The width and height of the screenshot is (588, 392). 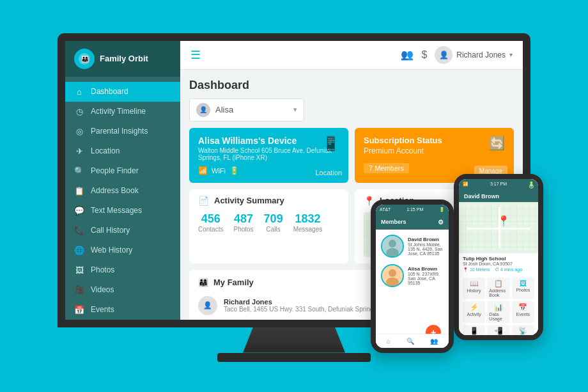 What do you see at coordinates (308, 223) in the screenshot?
I see `stat-messages: 1832 Messages` at bounding box center [308, 223].